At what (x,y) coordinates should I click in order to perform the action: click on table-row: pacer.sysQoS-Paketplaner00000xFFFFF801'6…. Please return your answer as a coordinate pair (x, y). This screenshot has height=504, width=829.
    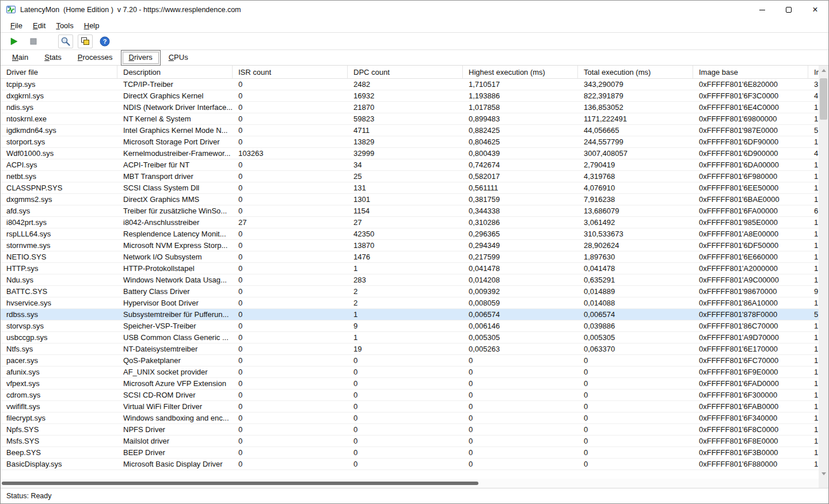
    Looking at the image, I should click on (410, 361).